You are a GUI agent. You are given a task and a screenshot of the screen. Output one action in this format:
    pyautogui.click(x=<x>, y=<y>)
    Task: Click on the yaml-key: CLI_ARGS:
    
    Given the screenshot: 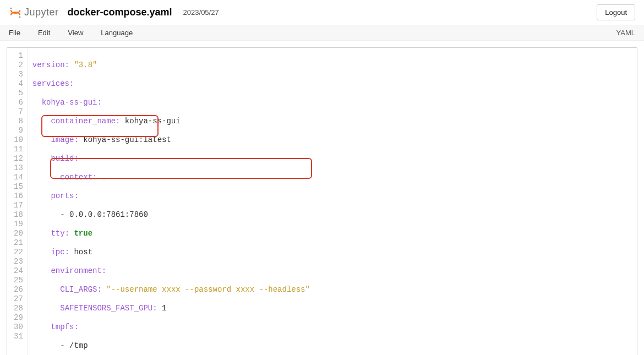 What is the action you would take?
    pyautogui.click(x=81, y=290)
    